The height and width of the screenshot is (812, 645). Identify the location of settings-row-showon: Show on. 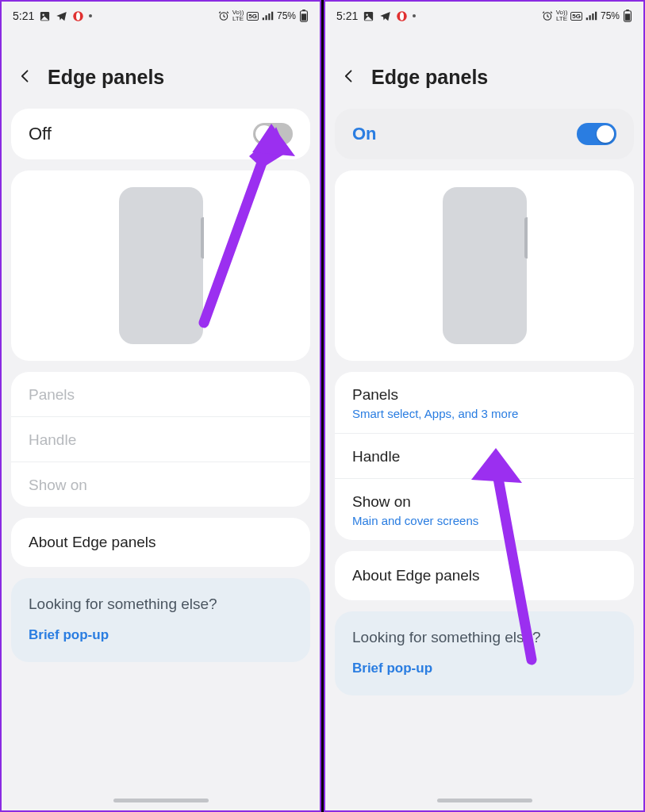
(160, 485).